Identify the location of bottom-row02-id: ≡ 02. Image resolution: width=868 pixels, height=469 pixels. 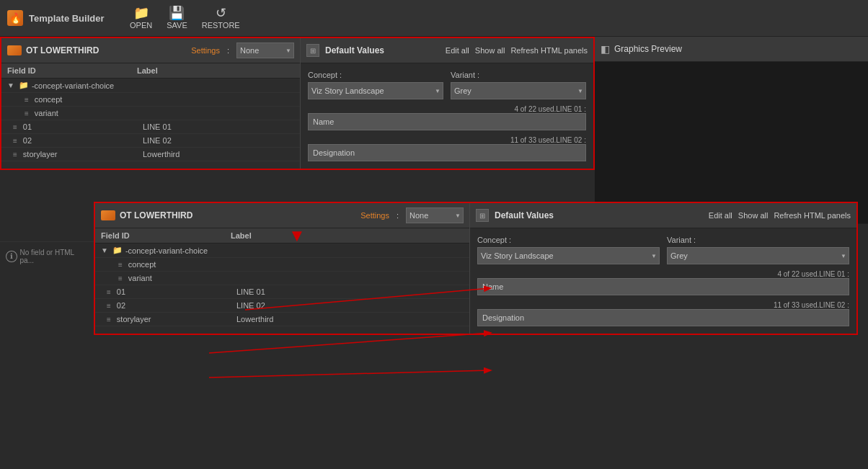
(172, 305).